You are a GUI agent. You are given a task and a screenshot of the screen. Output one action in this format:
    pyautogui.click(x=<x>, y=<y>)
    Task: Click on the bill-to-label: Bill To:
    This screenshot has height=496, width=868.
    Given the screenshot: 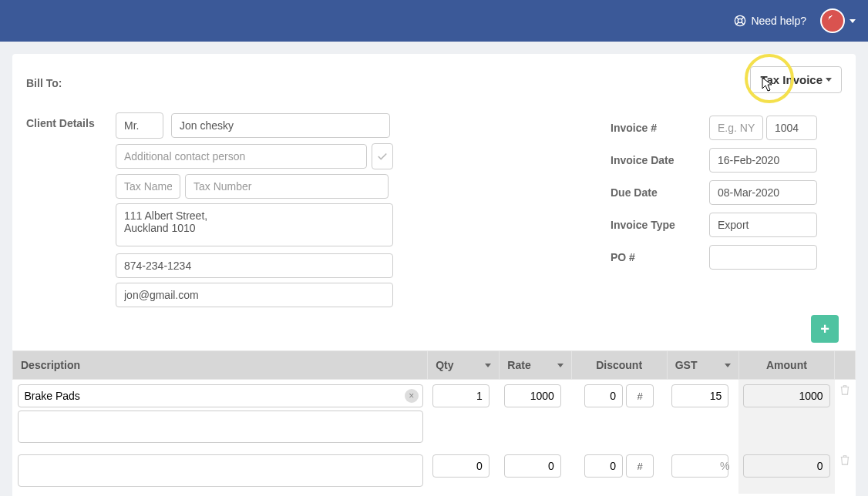 What is the action you would take?
    pyautogui.click(x=71, y=81)
    